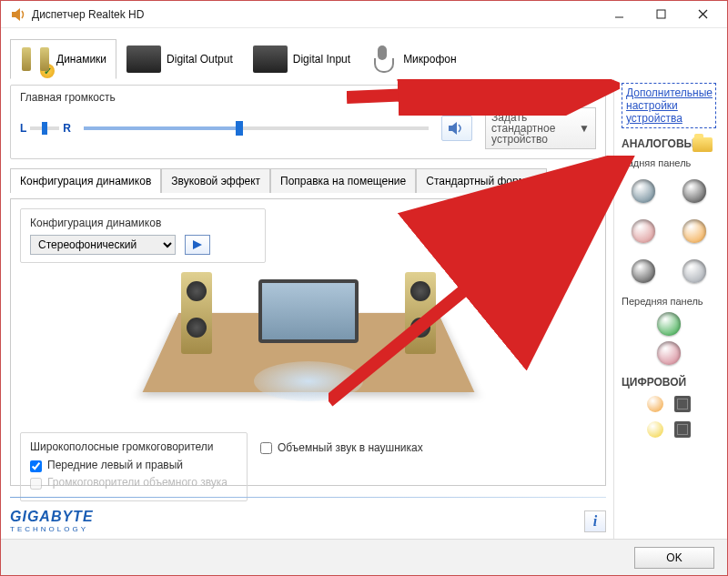 Image resolution: width=728 pixels, height=576 pixels. Describe the element at coordinates (703, 145) in the screenshot. I see `connector-settings-icon` at that location.